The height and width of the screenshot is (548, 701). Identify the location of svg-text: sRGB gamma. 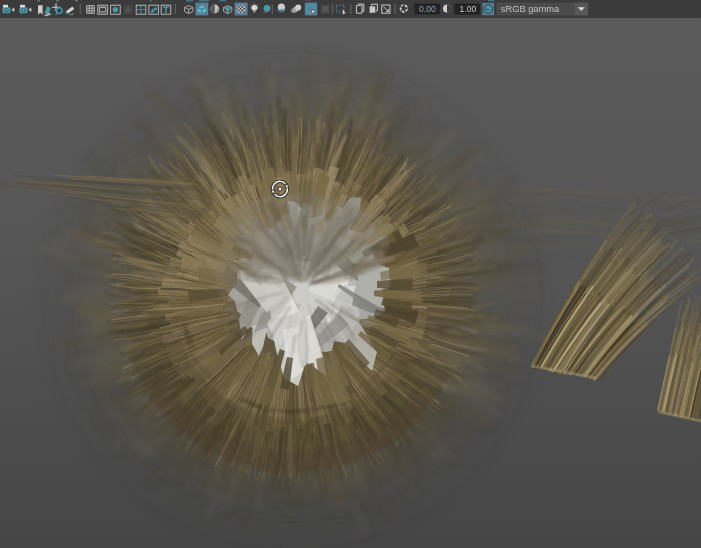
(530, 9).